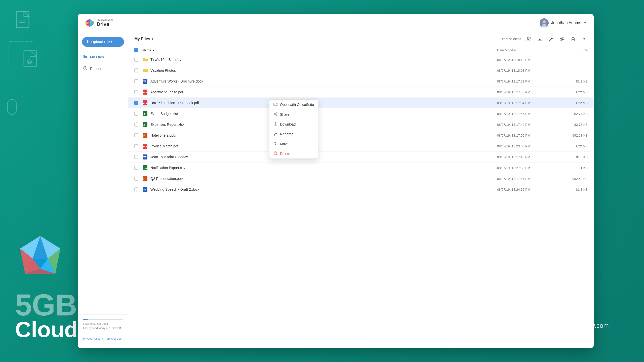  Describe the element at coordinates (102, 42) in the screenshot. I see `upload-btn-label: Upload Files` at that location.